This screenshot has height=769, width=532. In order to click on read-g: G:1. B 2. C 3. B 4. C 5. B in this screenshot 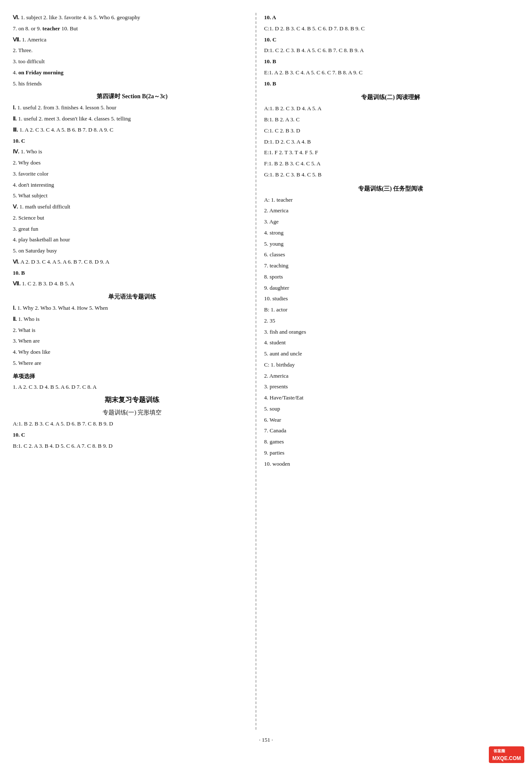, I will do `click(391, 175)`.